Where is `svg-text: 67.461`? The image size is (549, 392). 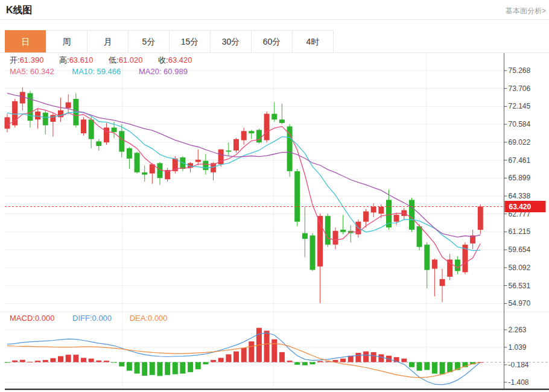
svg-text: 67.461 is located at coordinates (520, 160).